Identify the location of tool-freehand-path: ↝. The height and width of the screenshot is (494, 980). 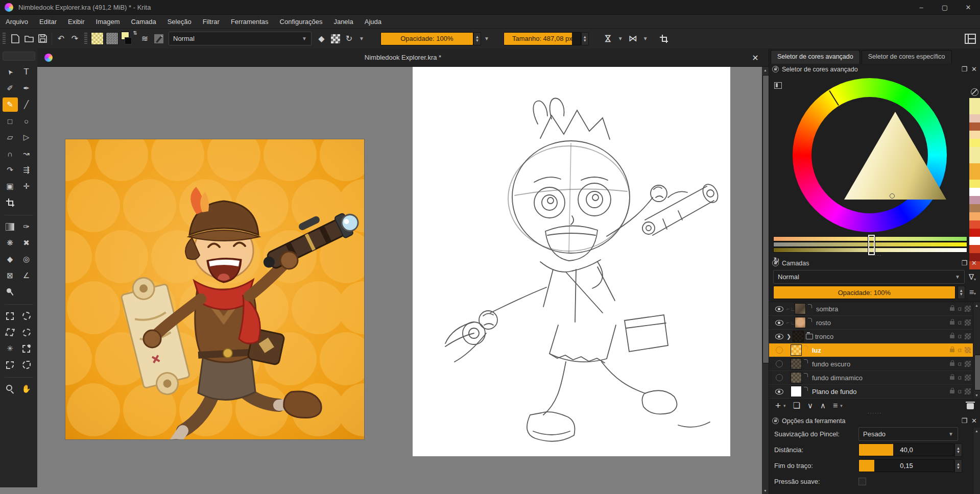
(27, 154).